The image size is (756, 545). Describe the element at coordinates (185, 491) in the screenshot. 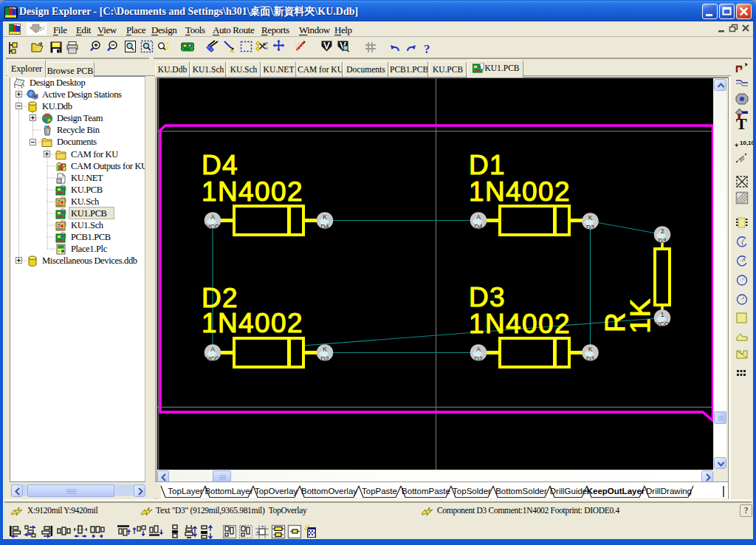

I see `svg-text: TopLayer` at that location.